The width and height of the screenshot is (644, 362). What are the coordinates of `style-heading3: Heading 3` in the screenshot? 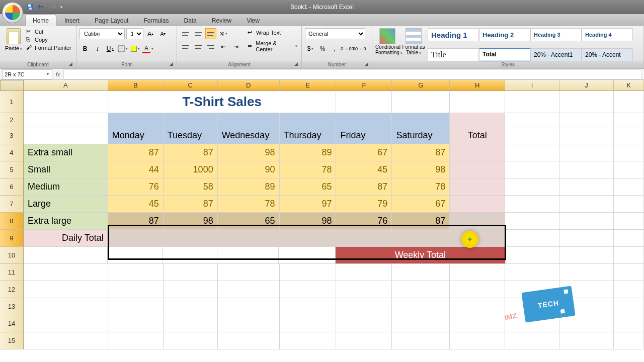 It's located at (556, 35).